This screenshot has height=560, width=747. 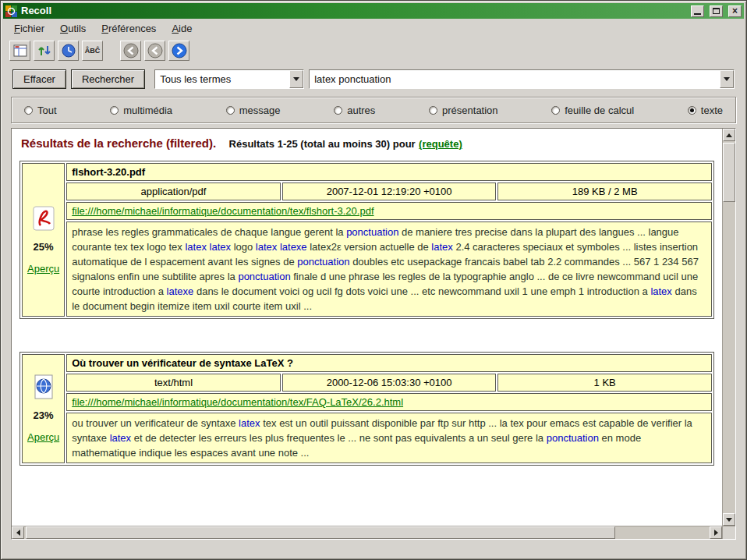 What do you see at coordinates (179, 51) in the screenshot?
I see `next-page-button` at bounding box center [179, 51].